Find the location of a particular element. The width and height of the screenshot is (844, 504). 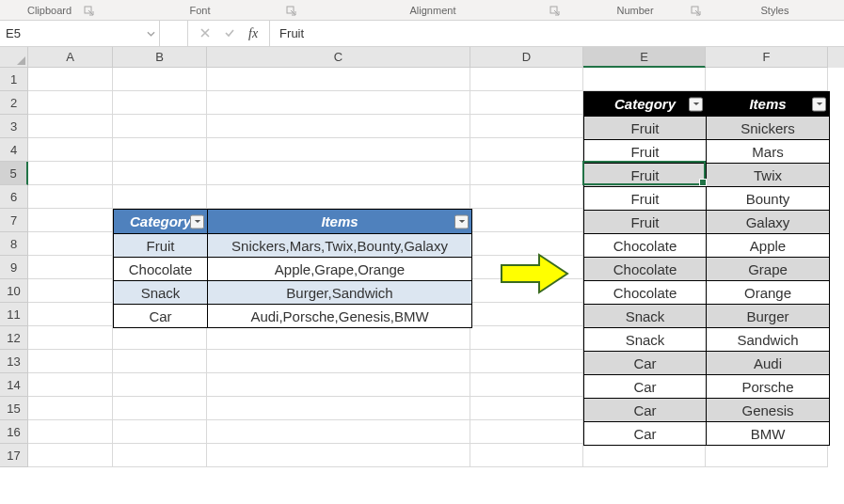

table-row: ChocolateOrange is located at coordinates (707, 291).